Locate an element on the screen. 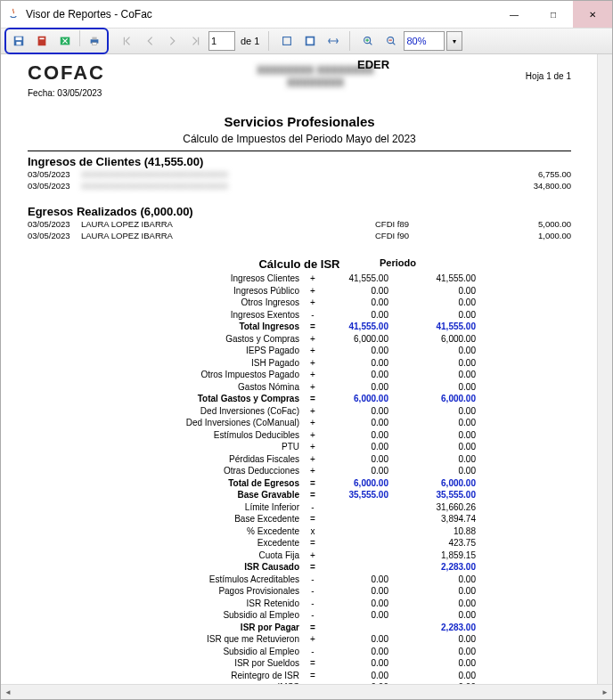 Image resolution: width=613 pixels, height=700 pixels. export-group-highlight is located at coordinates (57, 41).